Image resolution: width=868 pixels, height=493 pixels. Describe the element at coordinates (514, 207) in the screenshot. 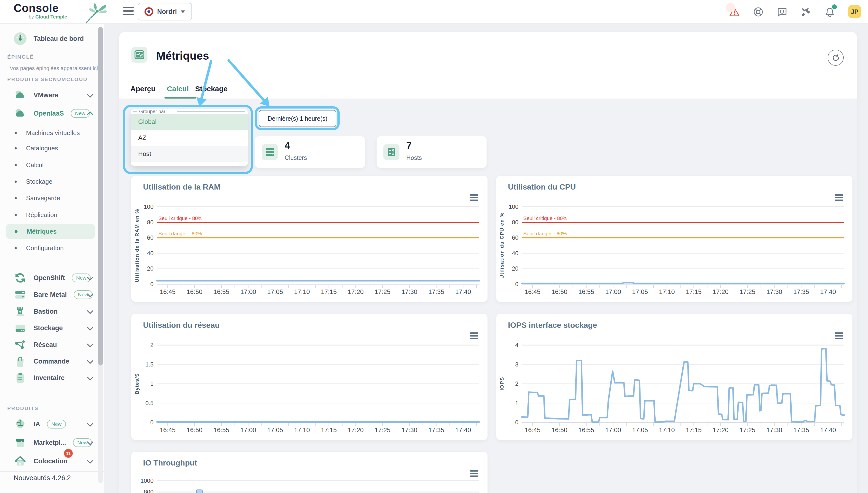

I see `svg-text: 100` at that location.